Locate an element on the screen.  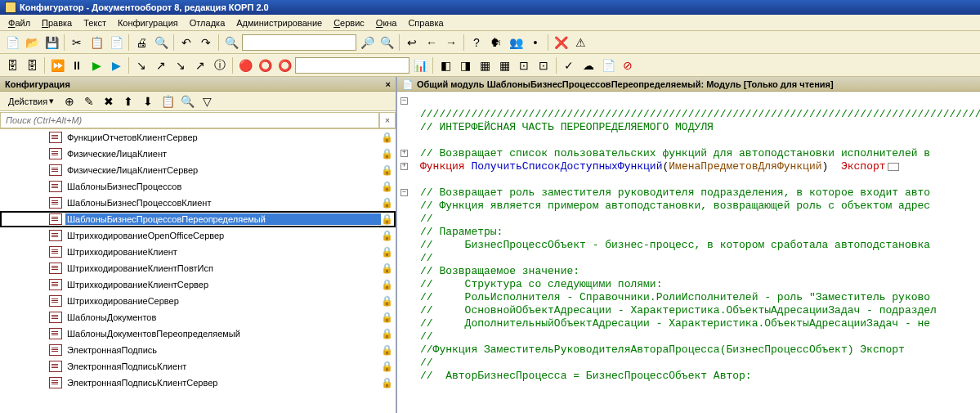
tree-item: ШаблоныБизнесПроцессов🔒 is located at coordinates (198, 186).